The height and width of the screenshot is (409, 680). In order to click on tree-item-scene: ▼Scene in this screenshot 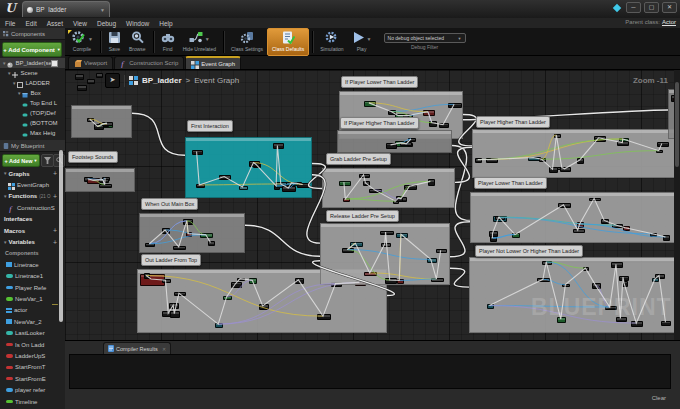, I will do `click(32, 73)`.